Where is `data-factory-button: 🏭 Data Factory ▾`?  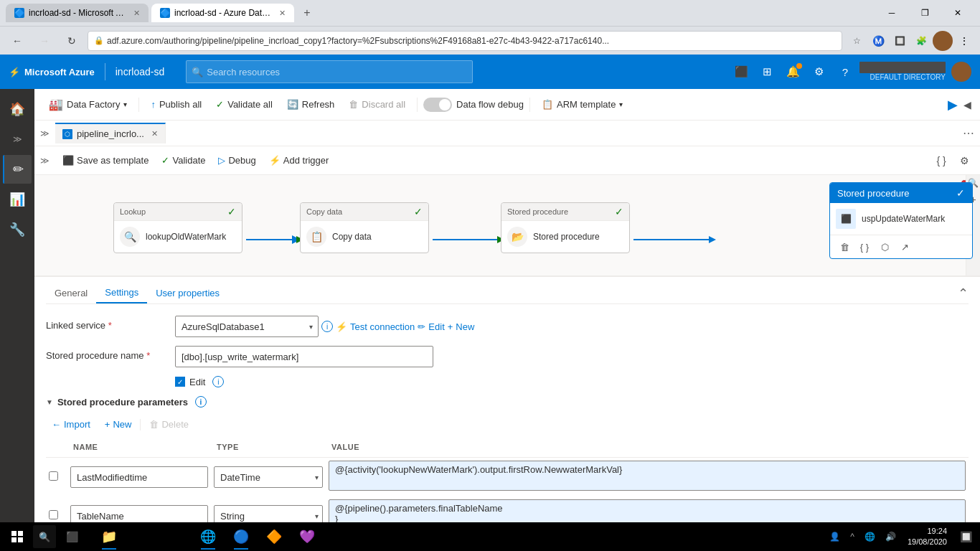 data-factory-button: 🏭 Data Factory ▾ is located at coordinates (88, 105).